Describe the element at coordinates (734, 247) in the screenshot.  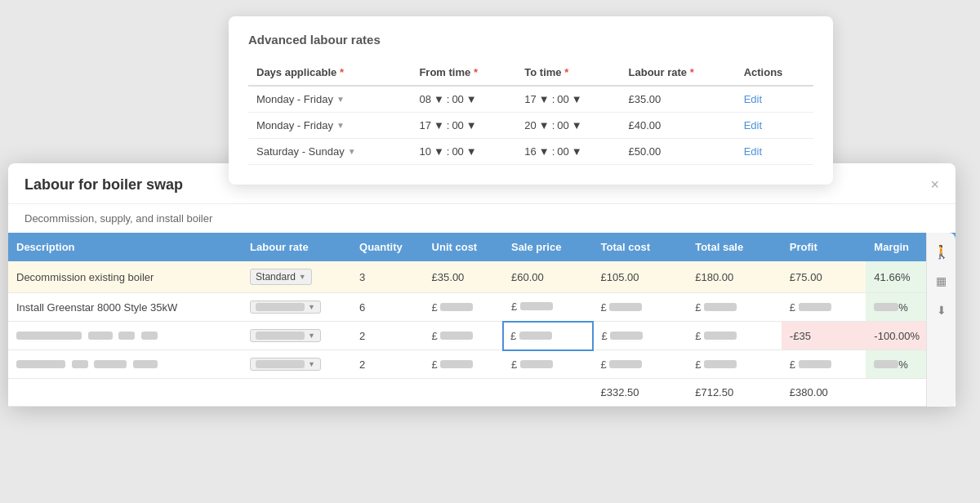
I see `header-total-sale: Total sale` at that location.